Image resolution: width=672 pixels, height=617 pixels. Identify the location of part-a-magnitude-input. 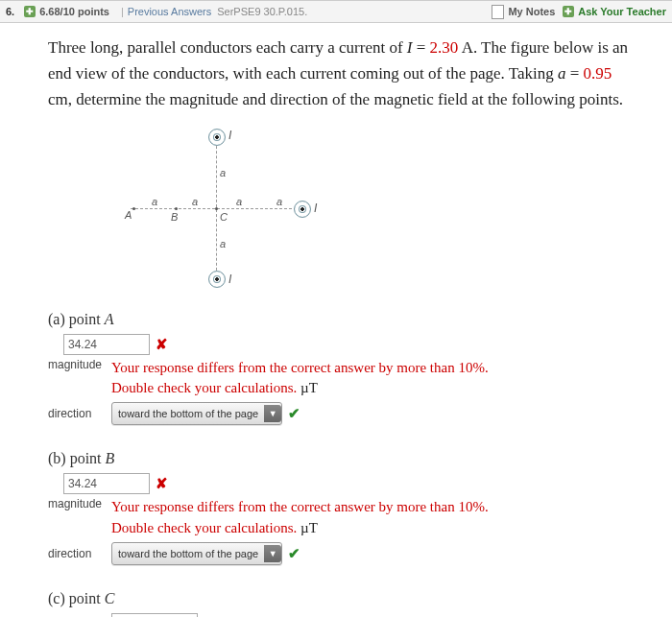
(107, 344).